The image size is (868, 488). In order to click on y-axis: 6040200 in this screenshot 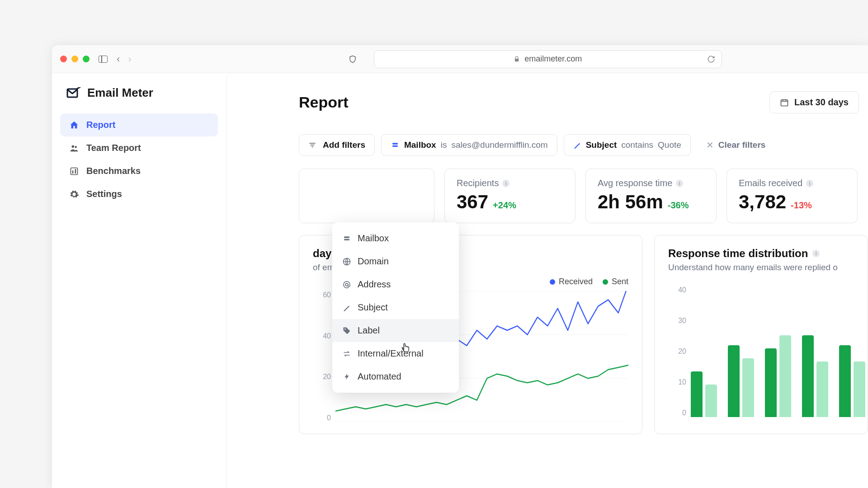, I will do `click(322, 357)`.